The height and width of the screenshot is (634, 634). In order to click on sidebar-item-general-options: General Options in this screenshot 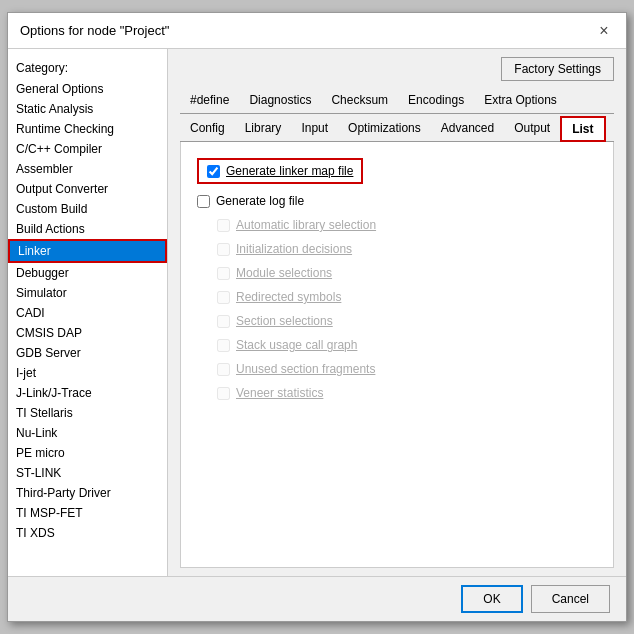, I will do `click(88, 89)`.